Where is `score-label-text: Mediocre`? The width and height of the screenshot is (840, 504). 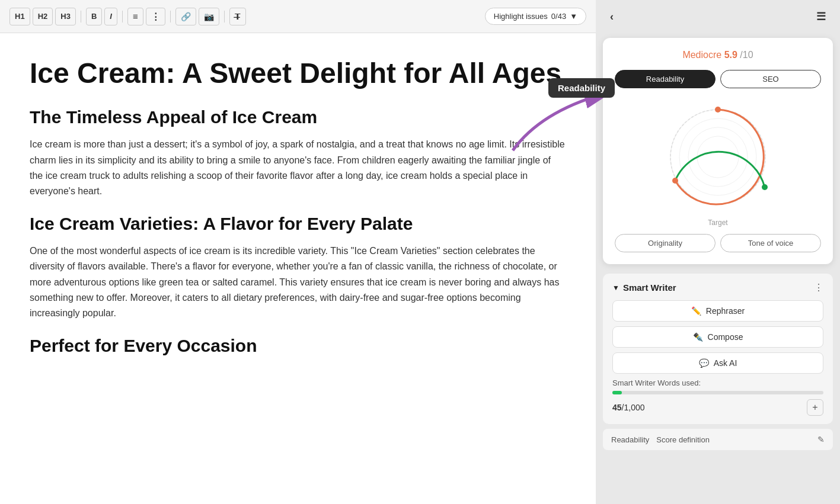
score-label-text: Mediocre is located at coordinates (702, 54).